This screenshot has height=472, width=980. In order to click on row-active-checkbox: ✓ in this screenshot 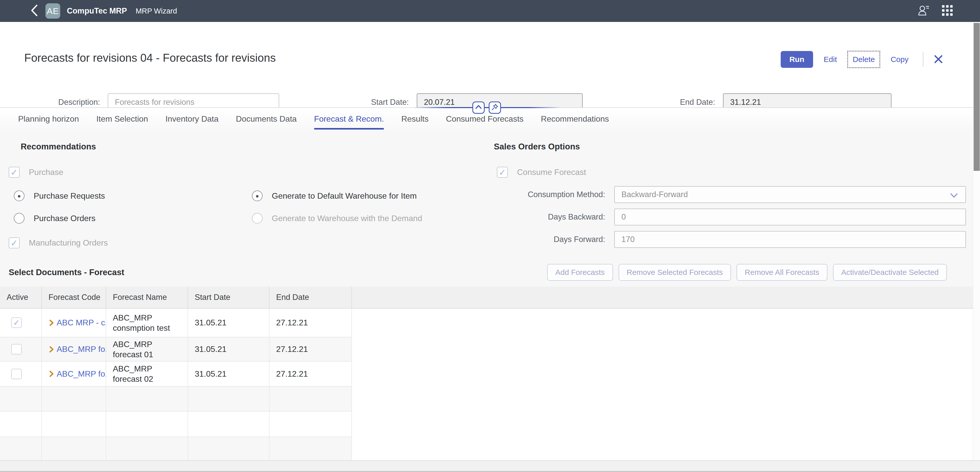, I will do `click(17, 323)`.